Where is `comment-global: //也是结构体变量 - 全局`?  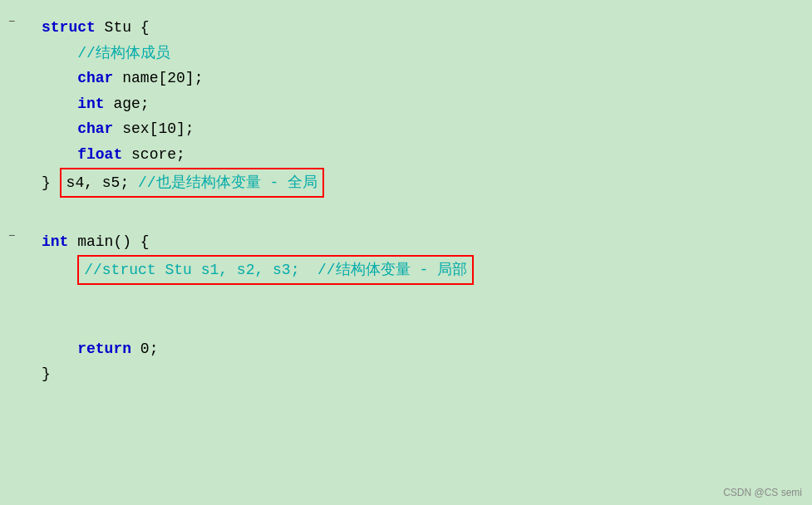 comment-global: //也是结构体变量 - 全局 is located at coordinates (228, 183).